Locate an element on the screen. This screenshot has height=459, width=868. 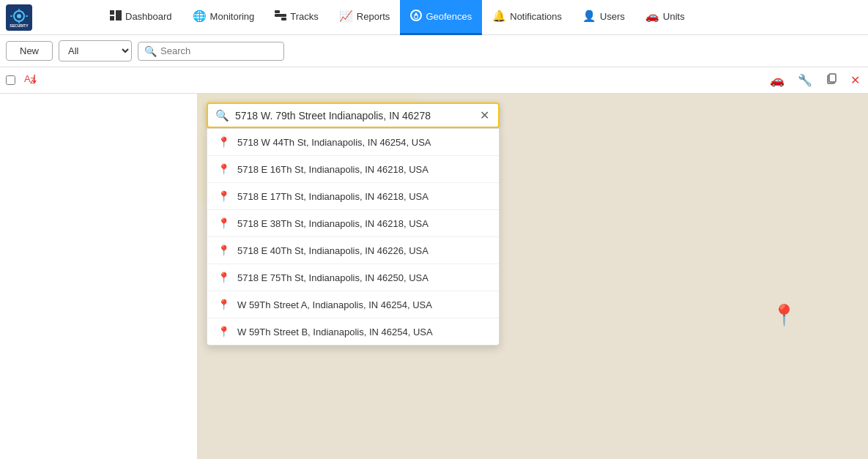
search-icon: 🔍 is located at coordinates (151, 51).